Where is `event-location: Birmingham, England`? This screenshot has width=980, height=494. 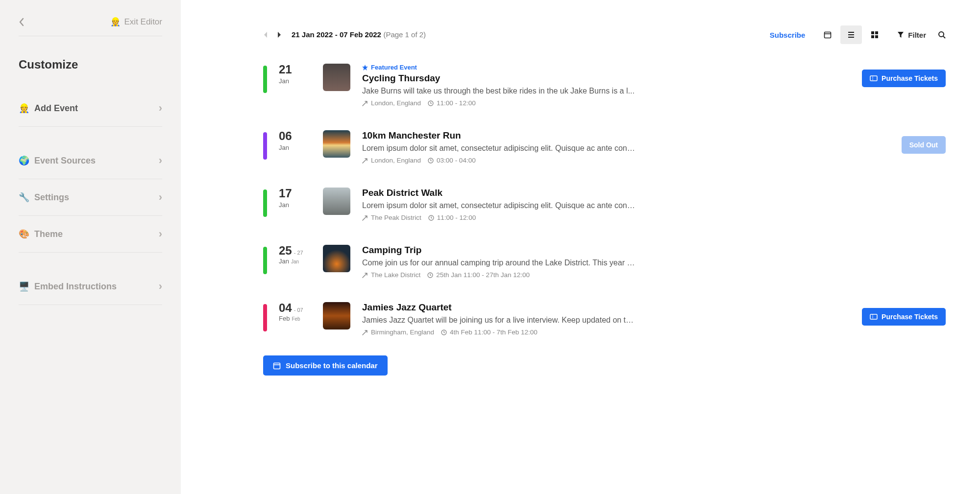 event-location: Birmingham, England is located at coordinates (403, 332).